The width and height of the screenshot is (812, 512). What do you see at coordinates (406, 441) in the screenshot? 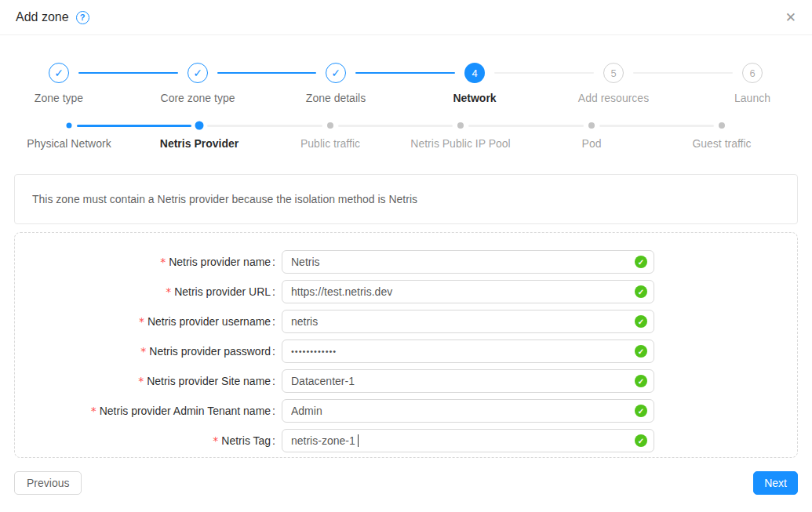
I see `form-row-netris-tag: *Netris Tag: ✓` at bounding box center [406, 441].